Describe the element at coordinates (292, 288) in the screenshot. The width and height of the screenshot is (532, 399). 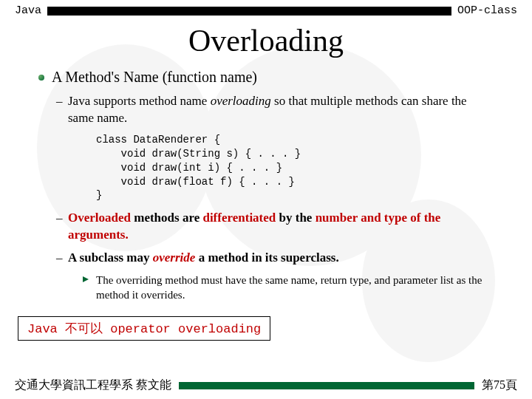
I see `bullet-level3: The overriding method must have the same…` at that location.